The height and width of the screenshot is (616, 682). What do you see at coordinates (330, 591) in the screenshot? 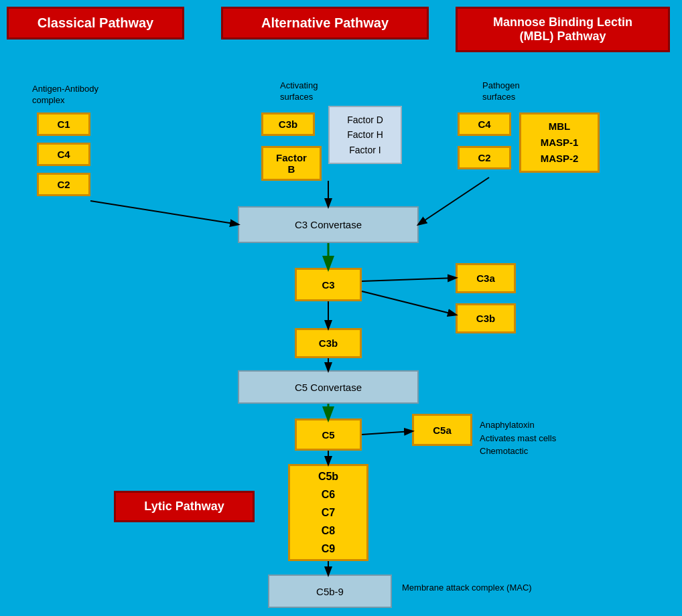
I see `c5b9-box: C5b-9` at bounding box center [330, 591].